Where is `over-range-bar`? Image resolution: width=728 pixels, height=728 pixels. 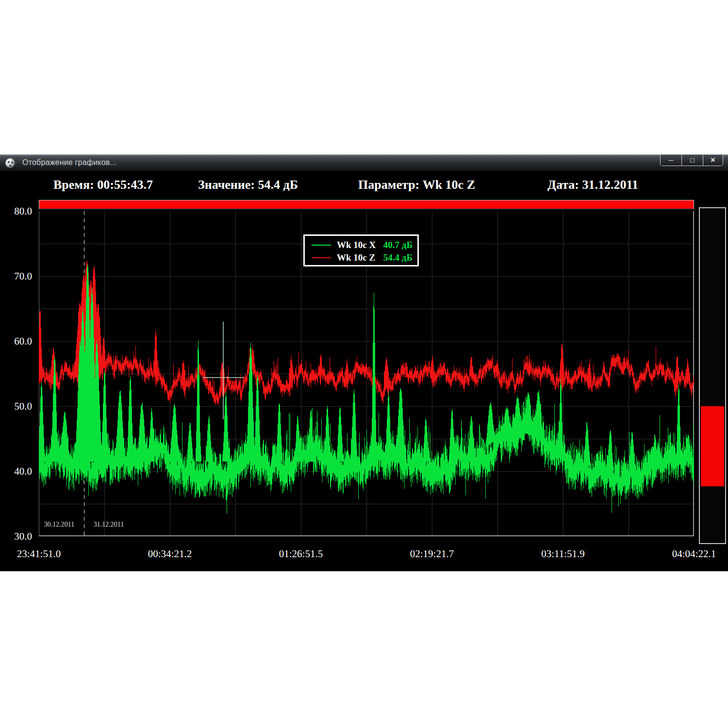
over-range-bar is located at coordinates (366, 205).